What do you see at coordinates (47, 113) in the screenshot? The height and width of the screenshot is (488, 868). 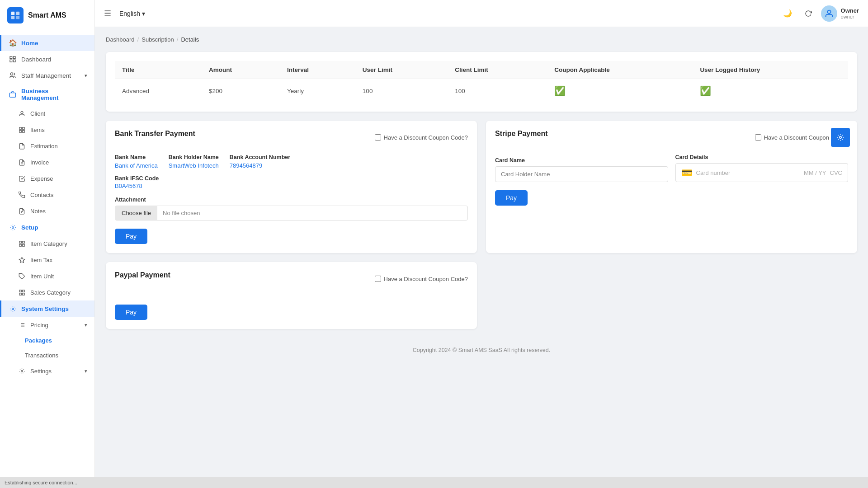 I see `sidebar-item-client: Client` at bounding box center [47, 113].